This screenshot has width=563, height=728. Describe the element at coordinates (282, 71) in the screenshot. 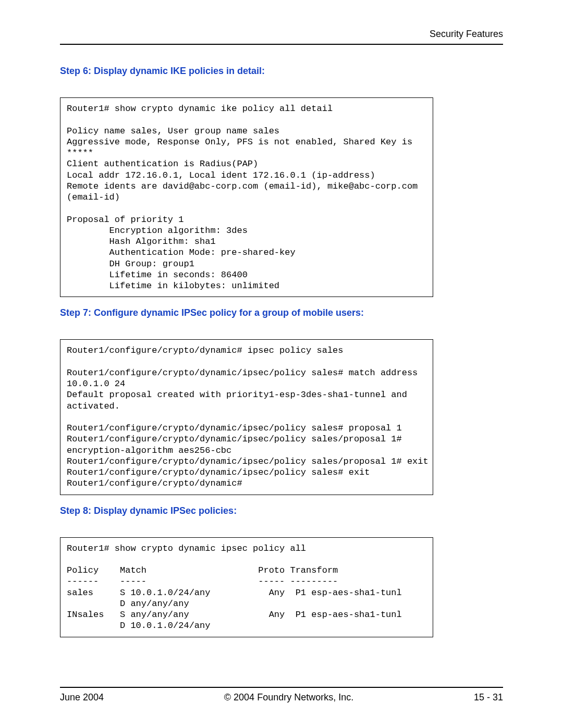

I see `step6-heading: Step 6: Display dynamic IKE policies in …` at that location.